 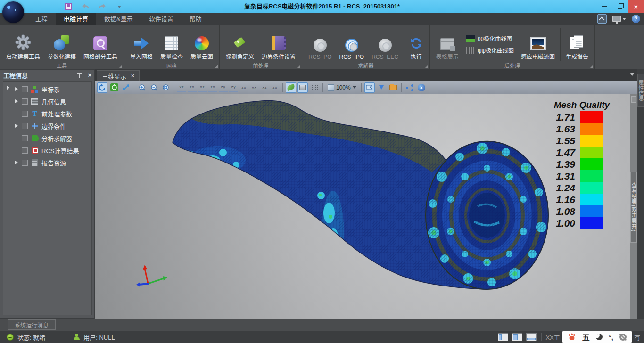 What do you see at coordinates (421, 88) in the screenshot?
I see `close-view-button: ×` at bounding box center [421, 88].